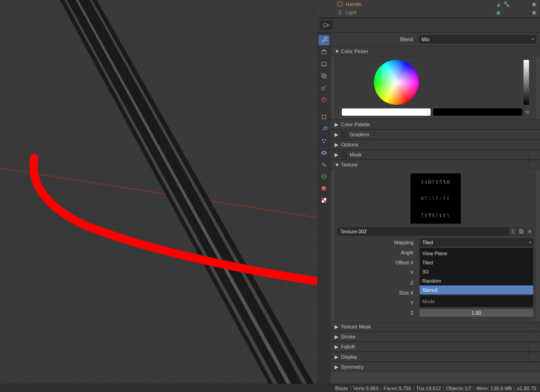 Image resolution: width=540 pixels, height=392 pixels. I want to click on tab-output, so click(324, 64).